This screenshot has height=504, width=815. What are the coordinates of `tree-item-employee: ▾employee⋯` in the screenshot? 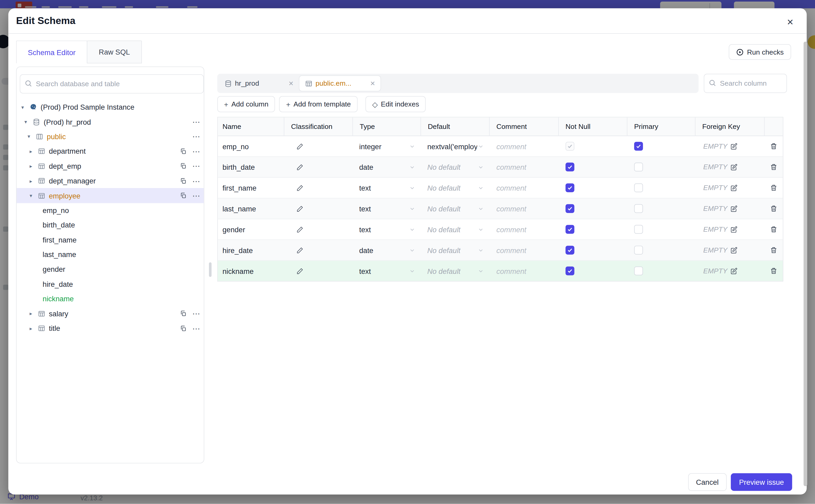 It's located at (110, 196).